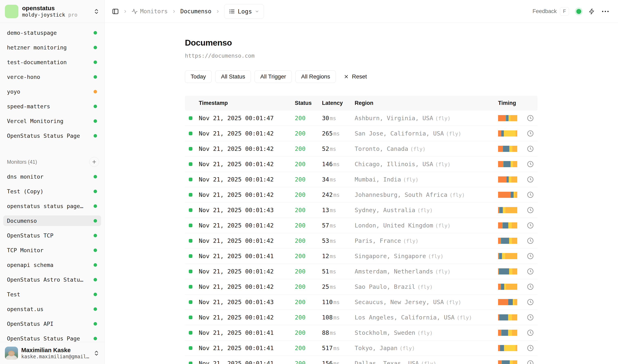 This screenshot has height=364, width=618. I want to click on sidebar-item-yoyo: yoyo, so click(52, 92).